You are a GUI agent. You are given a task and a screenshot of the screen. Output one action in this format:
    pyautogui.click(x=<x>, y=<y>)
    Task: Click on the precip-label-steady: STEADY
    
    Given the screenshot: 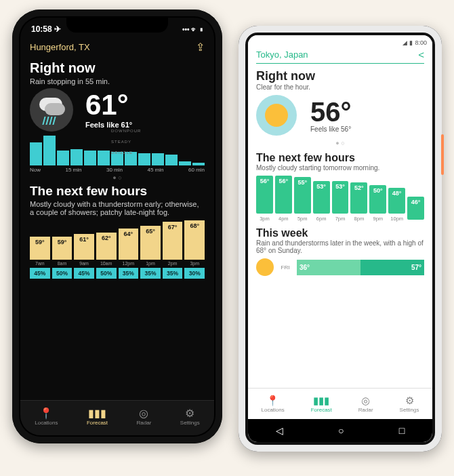 What is the action you would take?
    pyautogui.click(x=121, y=142)
    